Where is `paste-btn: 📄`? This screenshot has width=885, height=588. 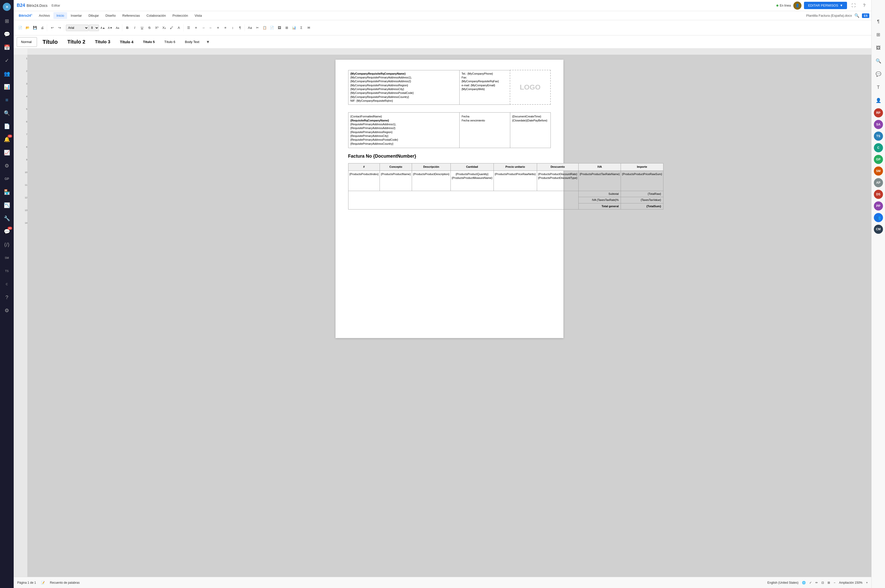
paste-btn: 📄 is located at coordinates (272, 28).